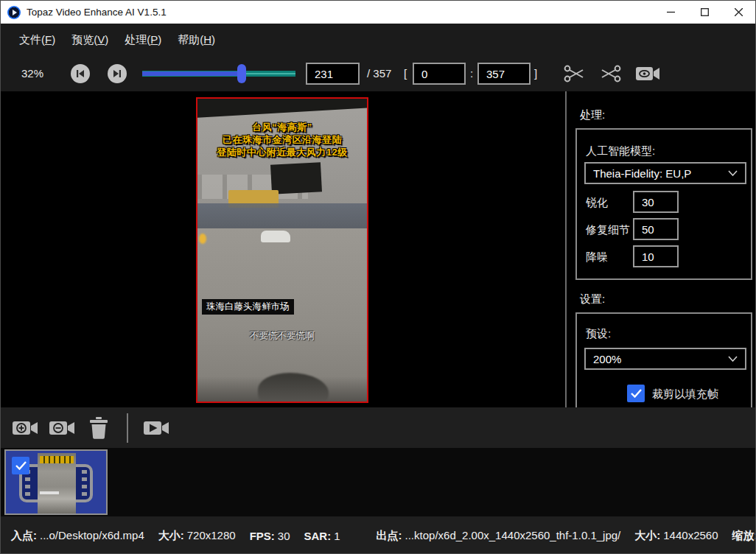 The height and width of the screenshot is (554, 756). What do you see at coordinates (592, 115) in the screenshot?
I see `process-heading: 处理:` at bounding box center [592, 115].